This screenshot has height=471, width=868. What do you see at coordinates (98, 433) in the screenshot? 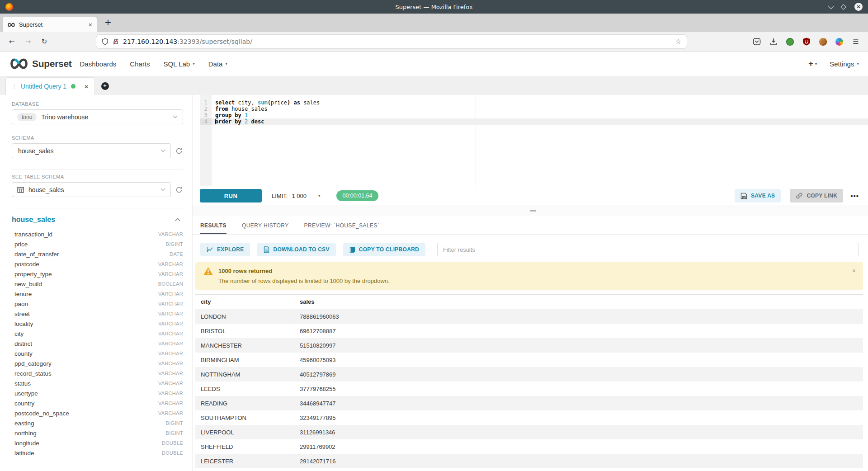
I see `schema-column-row: northingBIGINT` at bounding box center [98, 433].